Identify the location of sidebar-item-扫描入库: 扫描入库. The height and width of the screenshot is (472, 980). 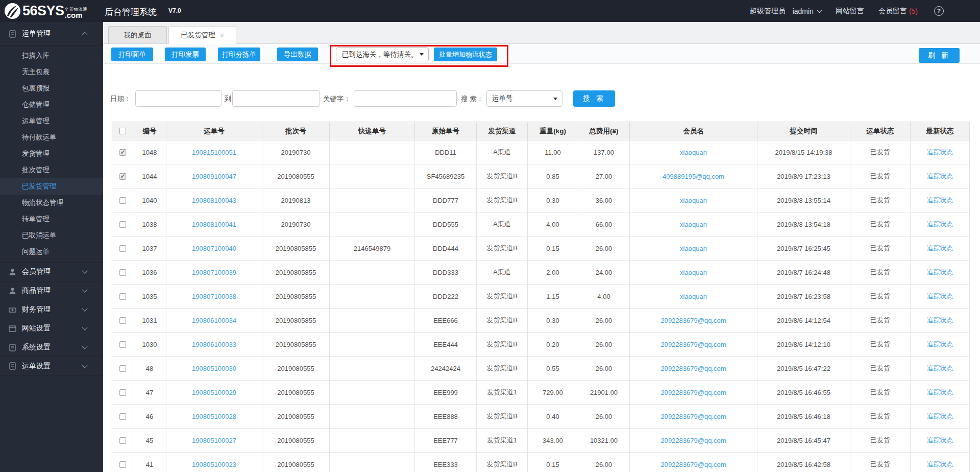
(52, 56).